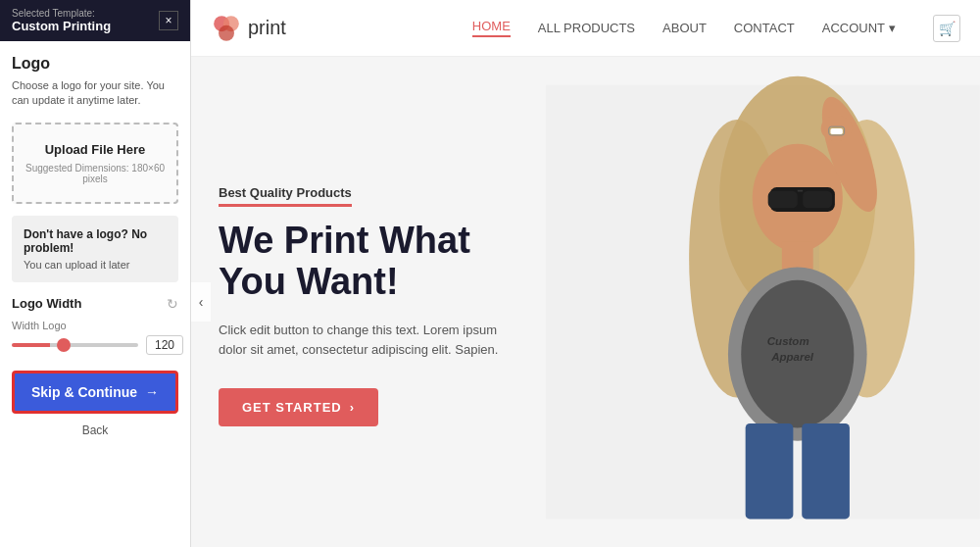 This screenshot has width=980, height=547. I want to click on skip-continue-button: Skip & Continue →, so click(95, 392).